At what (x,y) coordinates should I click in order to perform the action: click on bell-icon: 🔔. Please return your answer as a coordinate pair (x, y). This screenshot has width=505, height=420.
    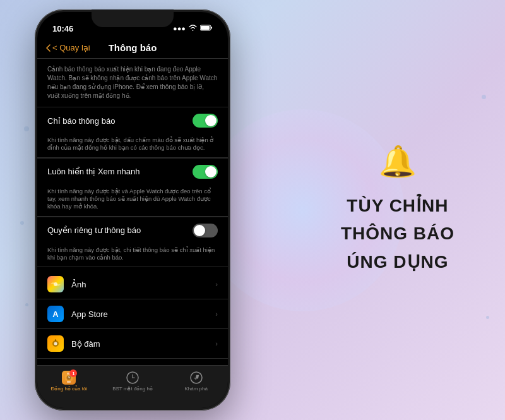
    Looking at the image, I should click on (398, 161).